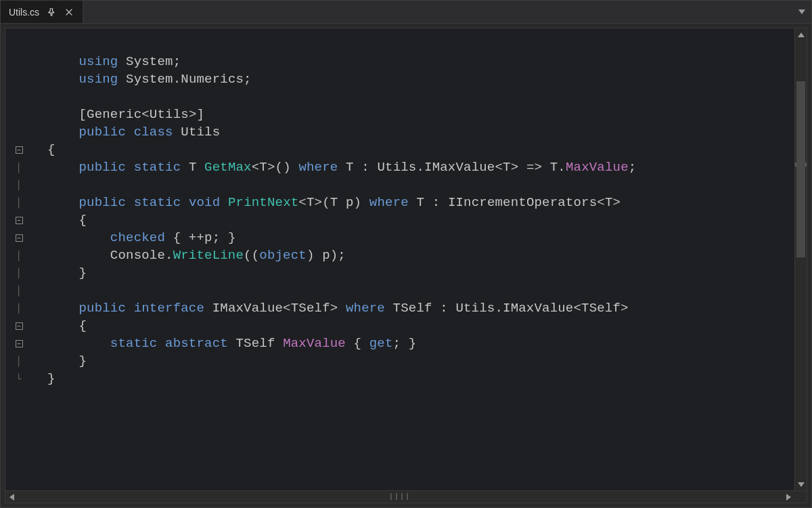 The image size is (812, 508). Describe the element at coordinates (421, 62) in the screenshot. I see `code-line: using System;` at that location.